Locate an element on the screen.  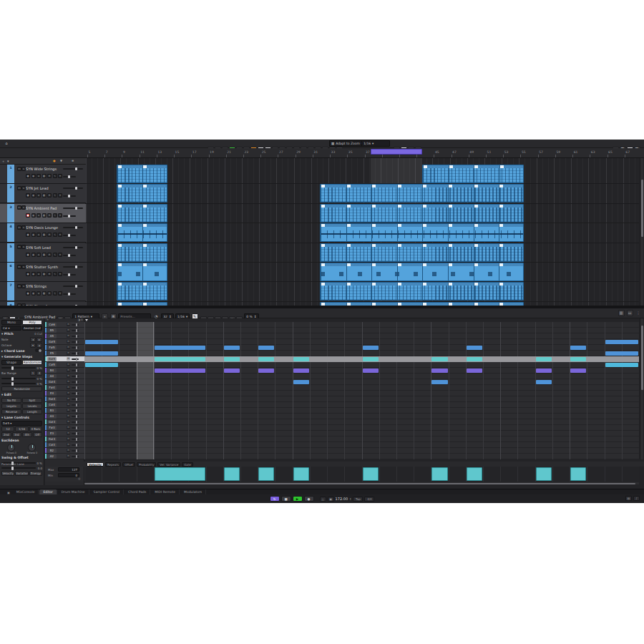
drum-lane: C#3M is located at coordinates (64, 445).